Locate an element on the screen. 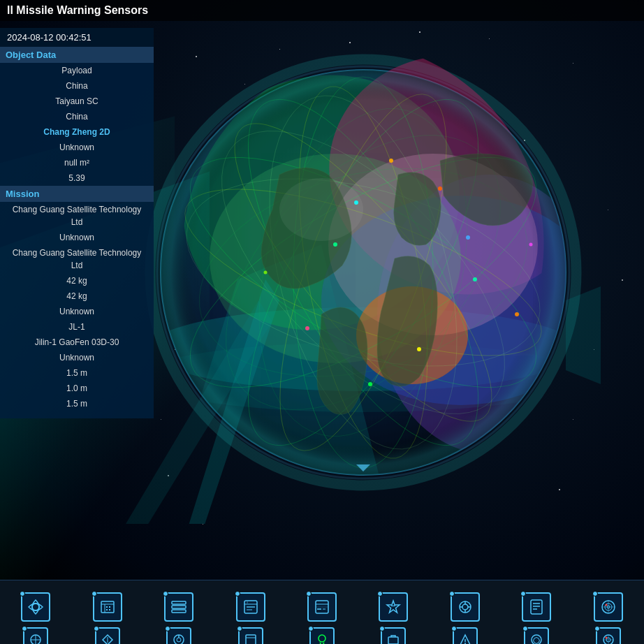  manufacturer-label: Chang Guang Satellite Technology Ltd is located at coordinates (77, 259).